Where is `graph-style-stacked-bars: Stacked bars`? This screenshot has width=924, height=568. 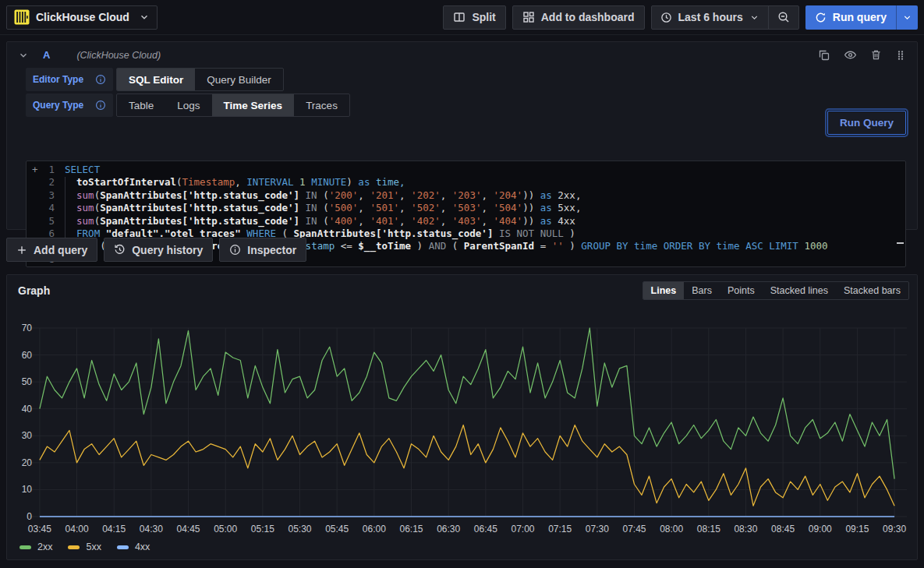 graph-style-stacked-bars: Stacked bars is located at coordinates (872, 291).